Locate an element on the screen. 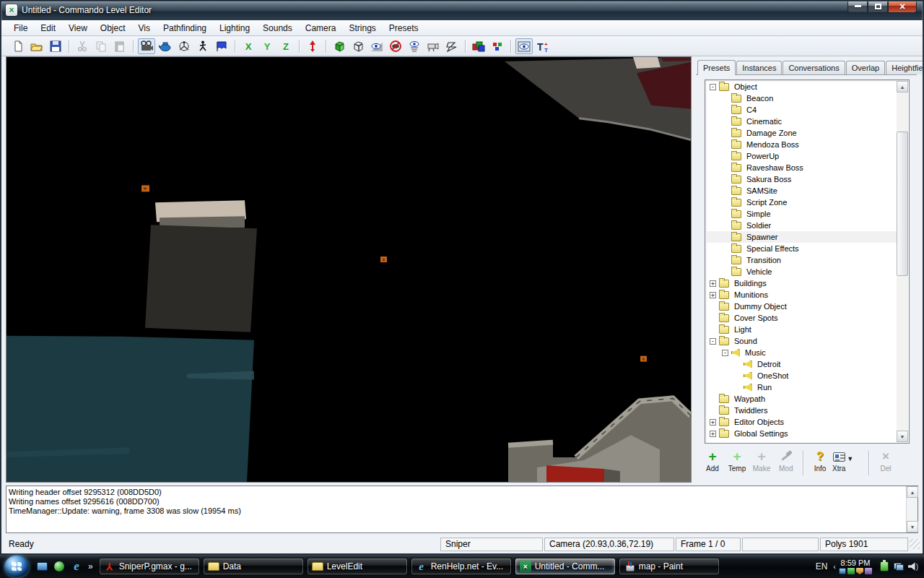 The image size is (924, 578). tray-expand-icon: ‹ is located at coordinates (834, 566).